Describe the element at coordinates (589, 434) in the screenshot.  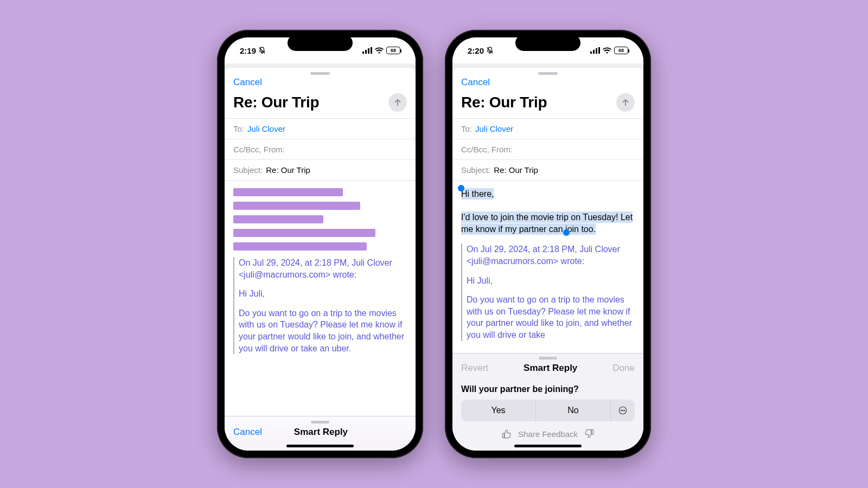
I see `thumbs-down-icon` at that location.